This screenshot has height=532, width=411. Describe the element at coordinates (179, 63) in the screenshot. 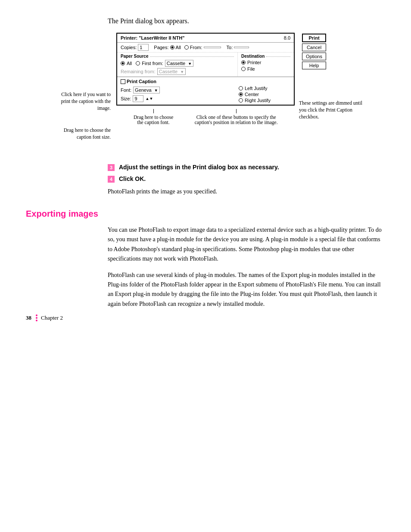

I see `cassette-select: Cassette ▼` at that location.